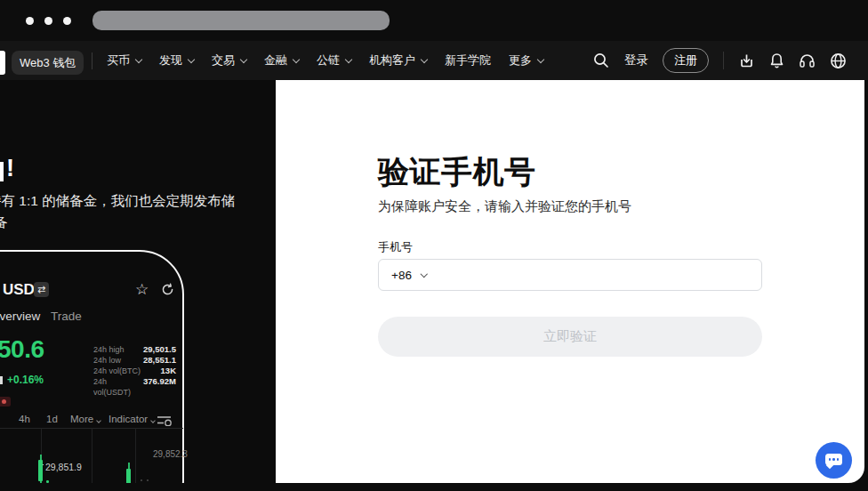  I want to click on axis-label: 29,851.9, so click(64, 467).